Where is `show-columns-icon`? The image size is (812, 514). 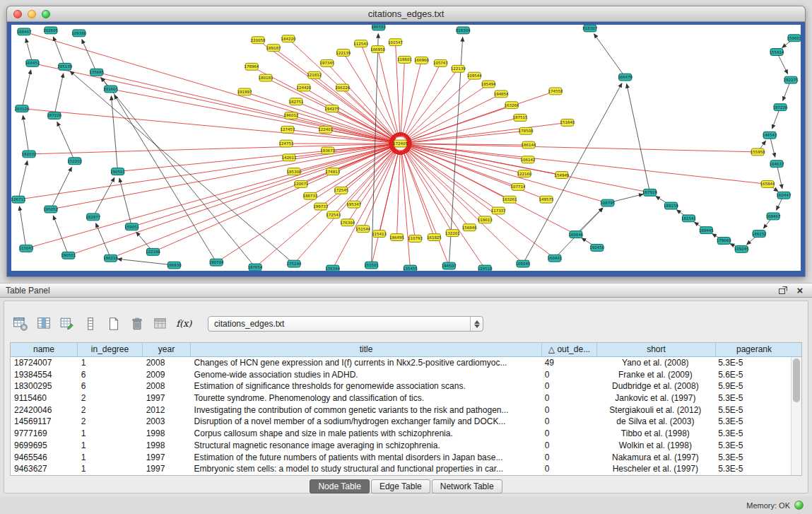
show-columns-icon is located at coordinates (44, 324).